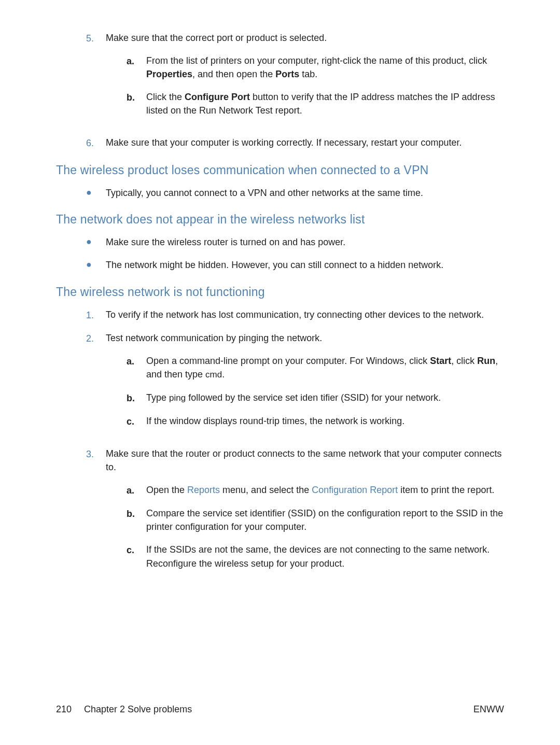 This screenshot has height=745, width=560. I want to click on func-step-3c: c. If the SSIDs are not the same, the de…, so click(315, 556).